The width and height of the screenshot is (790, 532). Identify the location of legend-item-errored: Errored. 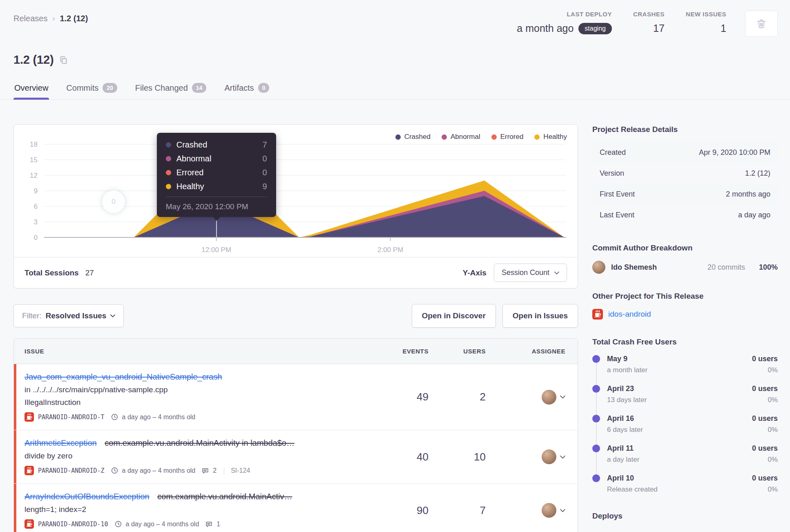
(507, 137).